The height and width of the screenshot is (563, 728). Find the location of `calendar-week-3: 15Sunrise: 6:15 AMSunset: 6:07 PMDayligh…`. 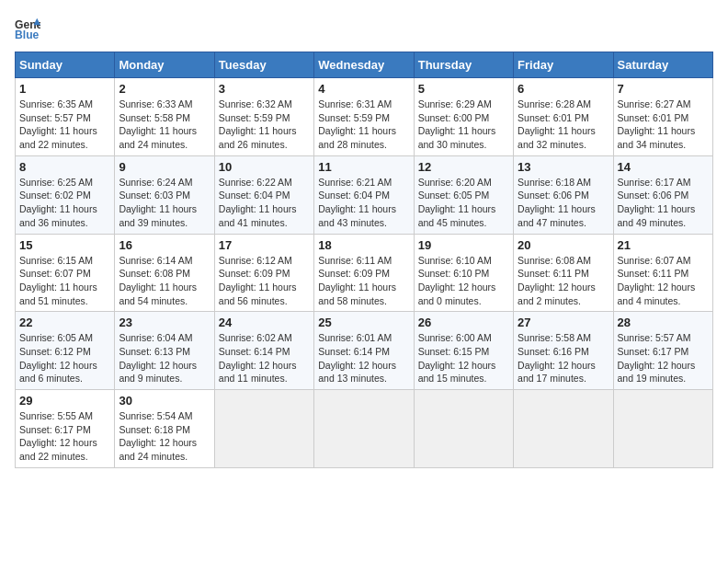

calendar-week-3: 15Sunrise: 6:15 AMSunset: 6:07 PMDayligh… is located at coordinates (364, 272).